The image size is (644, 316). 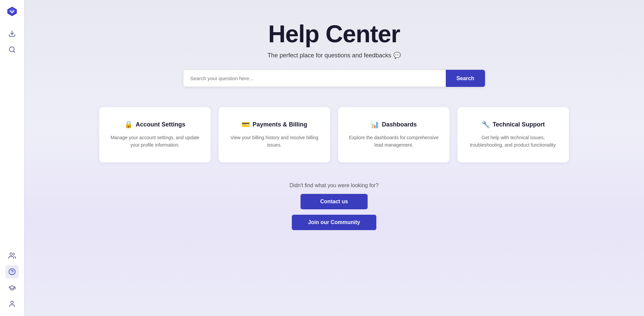 What do you see at coordinates (12, 50) in the screenshot?
I see `search-sidebar-icon` at bounding box center [12, 50].